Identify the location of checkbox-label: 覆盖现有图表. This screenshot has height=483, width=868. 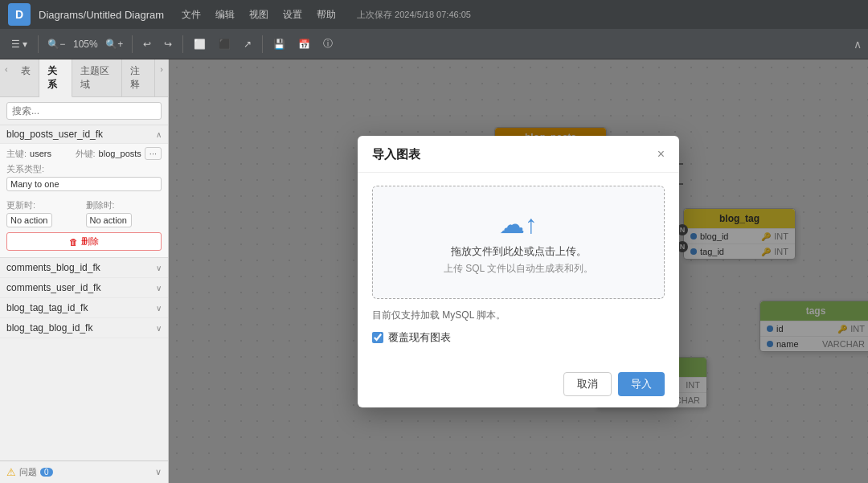
(420, 338).